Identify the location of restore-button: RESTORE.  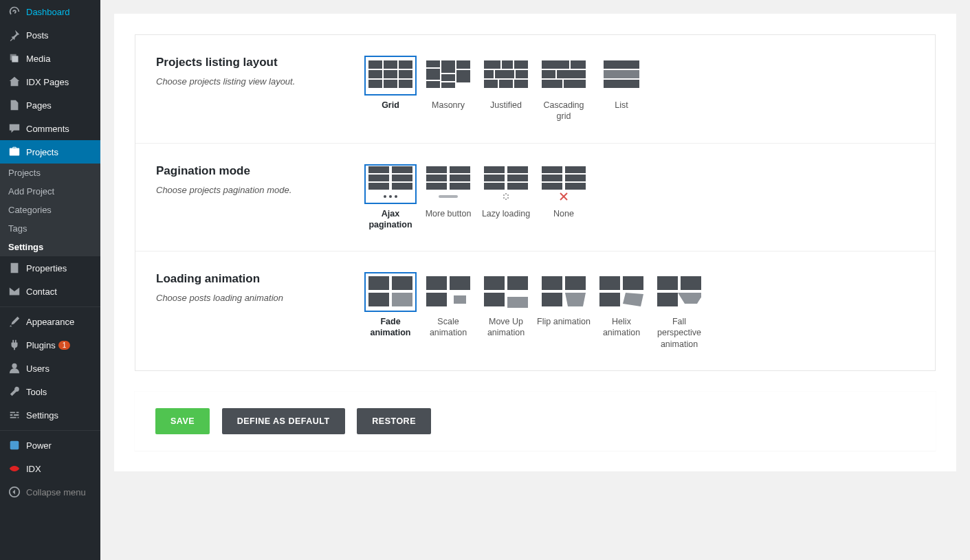
(394, 421).